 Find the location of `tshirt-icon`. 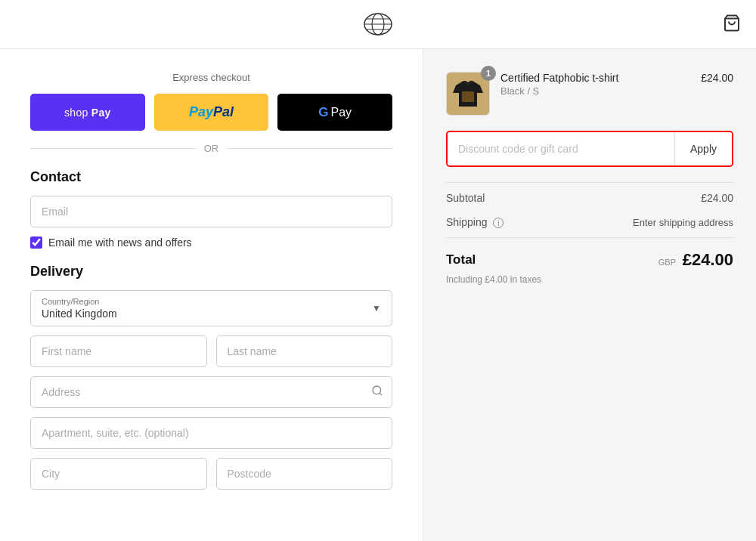

tshirt-icon is located at coordinates (468, 94).